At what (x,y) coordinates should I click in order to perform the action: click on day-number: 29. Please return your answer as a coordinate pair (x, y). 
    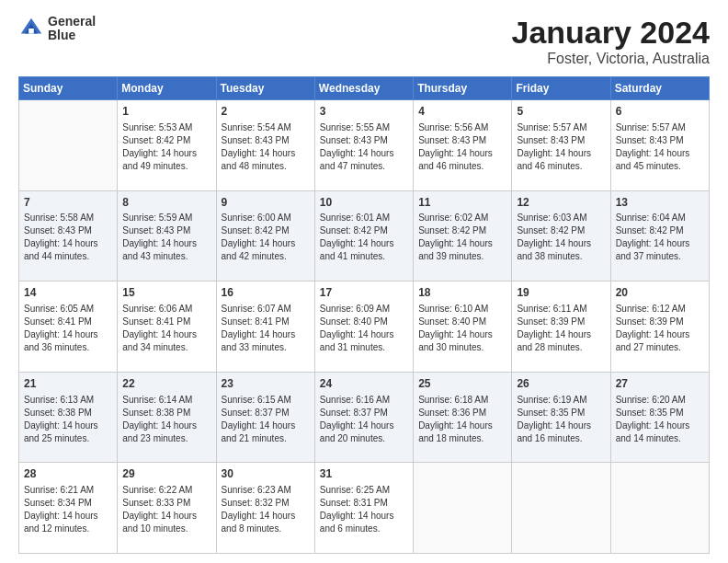
    Looking at the image, I should click on (166, 475).